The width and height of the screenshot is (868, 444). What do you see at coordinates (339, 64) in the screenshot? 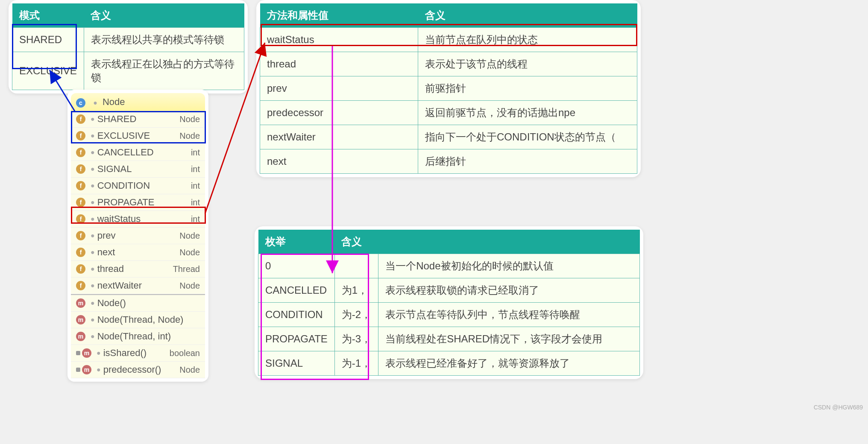
I see `prop-name: thread` at bounding box center [339, 64].